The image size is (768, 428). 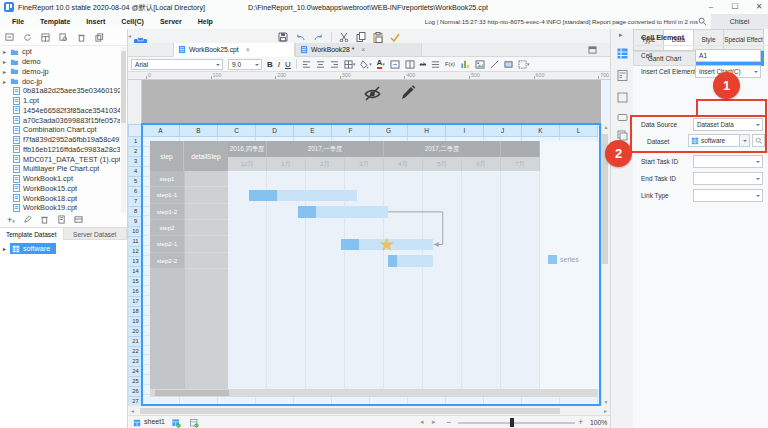 I want to click on view-table-icon, so click(x=46, y=38).